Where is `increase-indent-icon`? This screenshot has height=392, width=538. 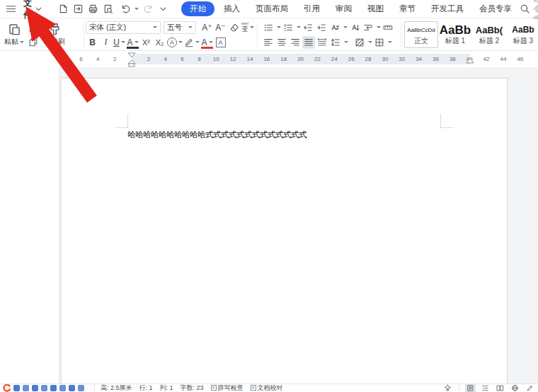 increase-indent-icon is located at coordinates (321, 28).